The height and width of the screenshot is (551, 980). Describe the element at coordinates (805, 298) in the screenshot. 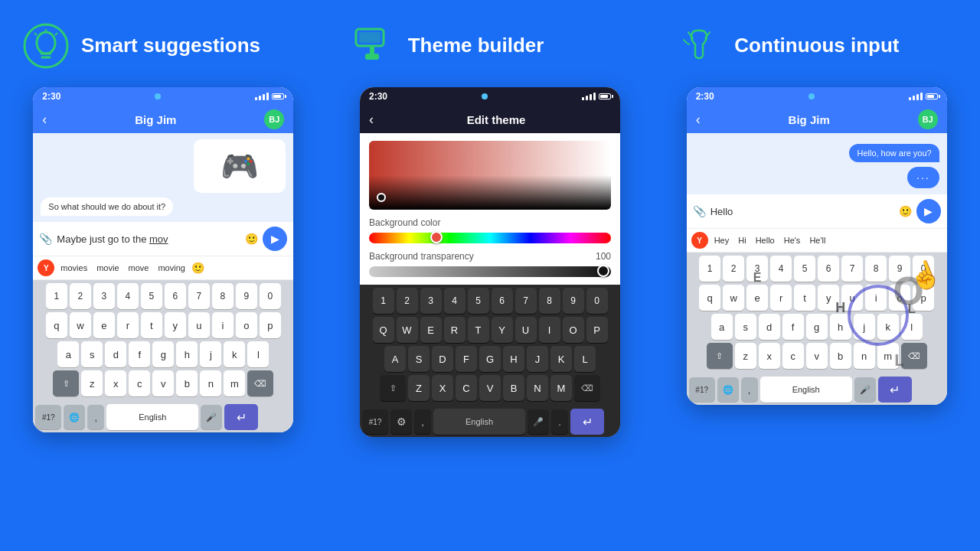

I see `key-ct: t` at that location.